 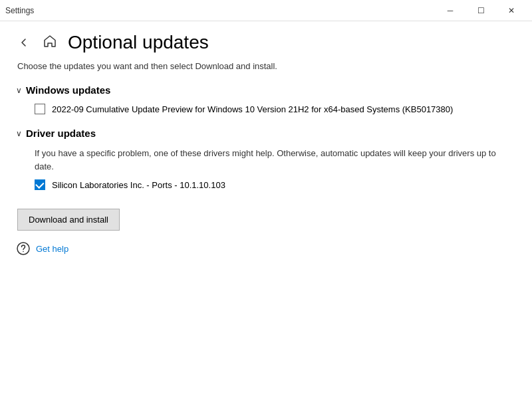 I want to click on windows-updates-section: ∨ Windows updates 2022-09 Cumulative Upd…, so click(x=266, y=100).